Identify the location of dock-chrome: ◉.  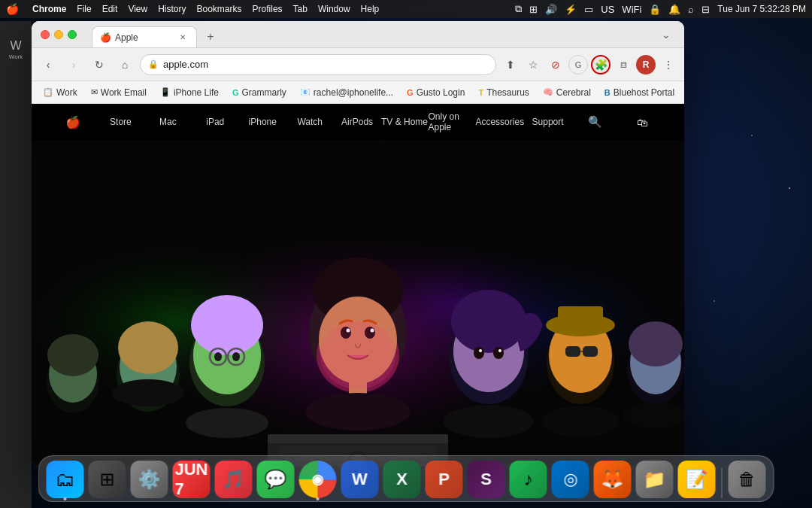
(318, 479).